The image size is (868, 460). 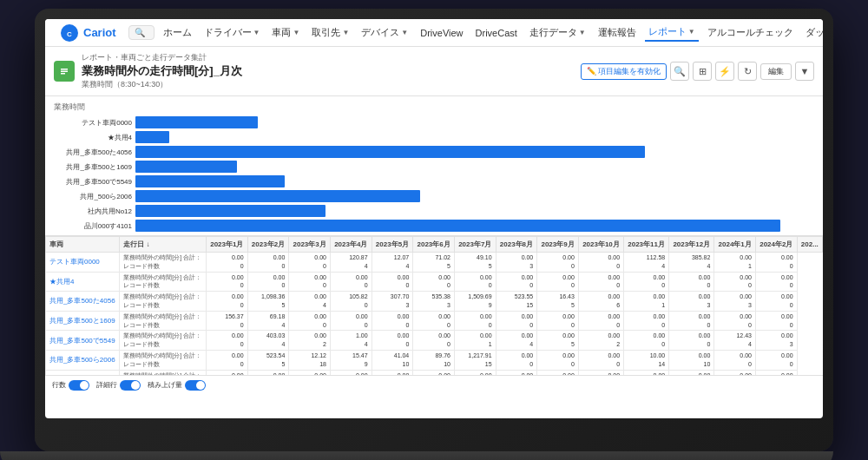 I want to click on table-header-cell: 車両, so click(x=83, y=245).